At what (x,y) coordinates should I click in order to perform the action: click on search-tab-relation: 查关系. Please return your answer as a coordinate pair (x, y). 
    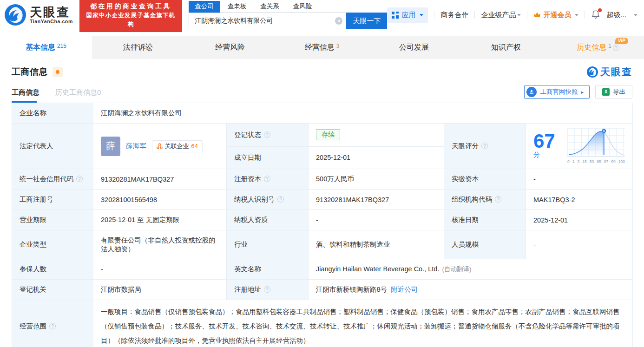
    Looking at the image, I should click on (269, 7).